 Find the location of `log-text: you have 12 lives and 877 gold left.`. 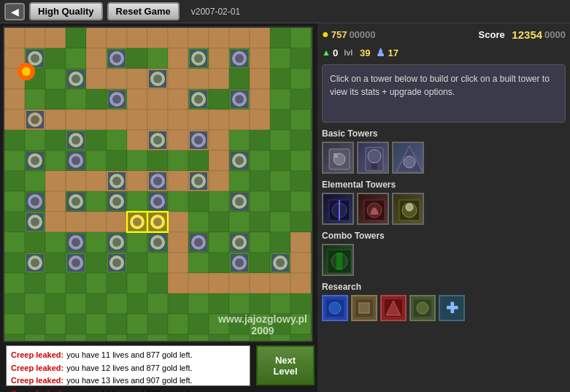

log-text: you have 12 lives and 877 gold left. is located at coordinates (129, 369).